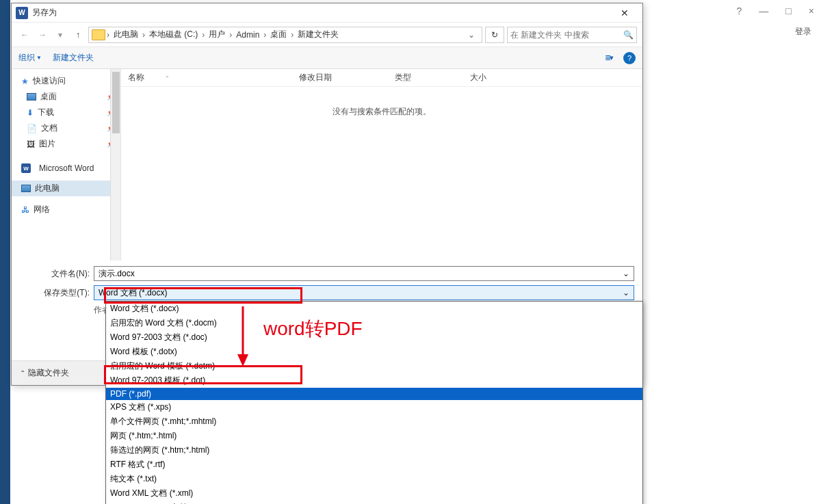 The image size is (821, 504). Describe the element at coordinates (313, 329) in the screenshot. I see `annotation-text: word转PDF` at that location.